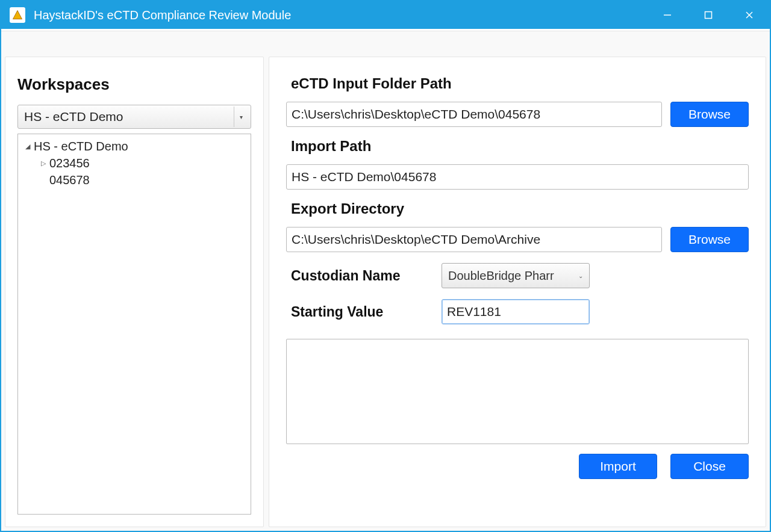 This screenshot has height=532, width=771. What do you see at coordinates (516, 276) in the screenshot?
I see `custodian-select: DoubleBridge Pharr ⌄` at bounding box center [516, 276].